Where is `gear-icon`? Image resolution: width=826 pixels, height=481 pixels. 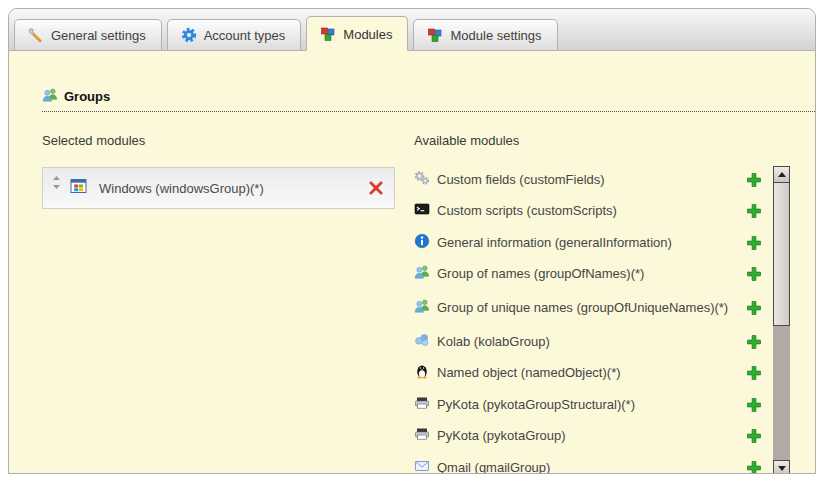
gear-icon is located at coordinates (189, 35).